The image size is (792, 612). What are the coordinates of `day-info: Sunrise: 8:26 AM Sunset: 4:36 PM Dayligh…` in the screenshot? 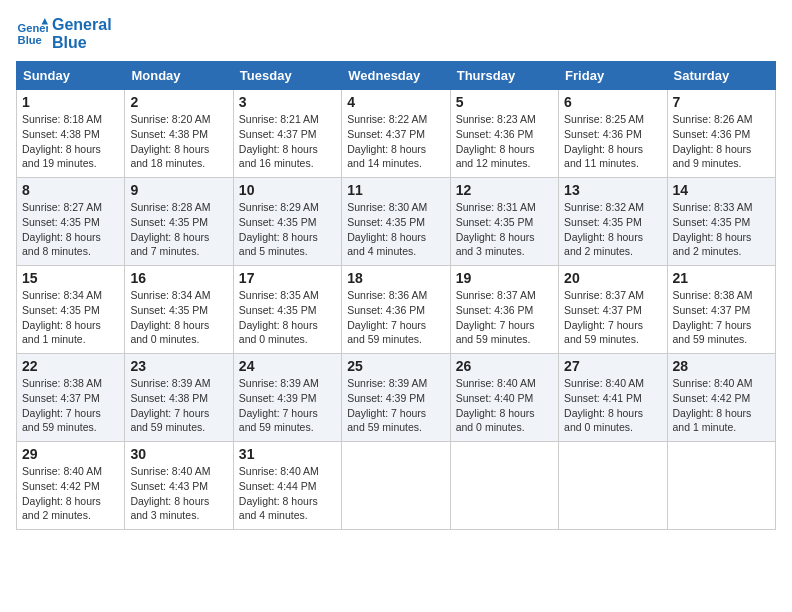 It's located at (722, 142).